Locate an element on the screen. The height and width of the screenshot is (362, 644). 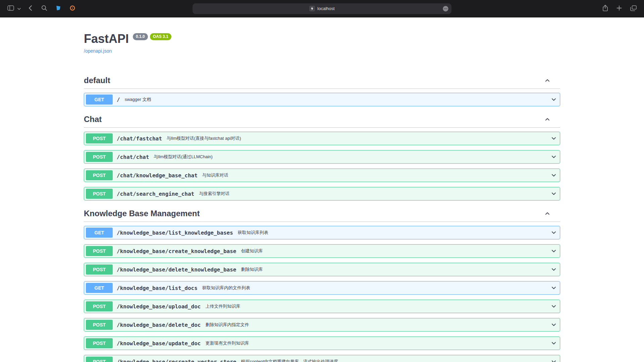
openapi-spec-link: /openapi.json is located at coordinates (98, 51).